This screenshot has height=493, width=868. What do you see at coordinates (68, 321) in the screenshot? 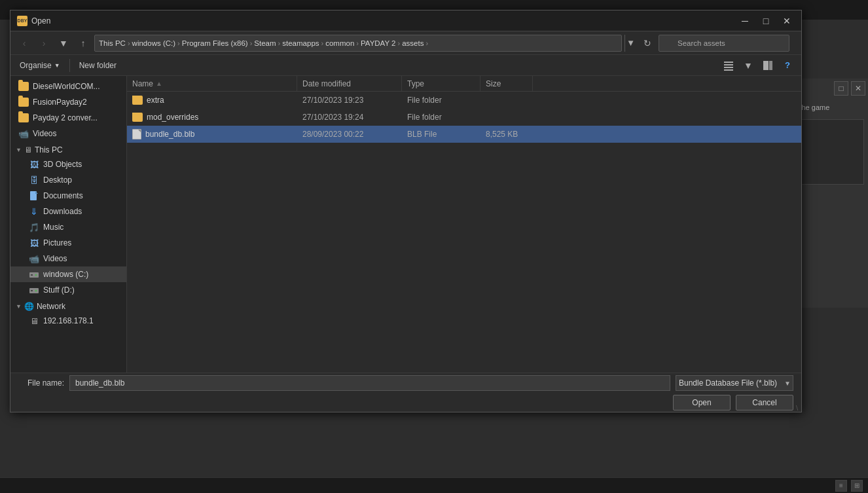
I see `sidebar-item-label: 192.168.178.1` at bounding box center [68, 321].